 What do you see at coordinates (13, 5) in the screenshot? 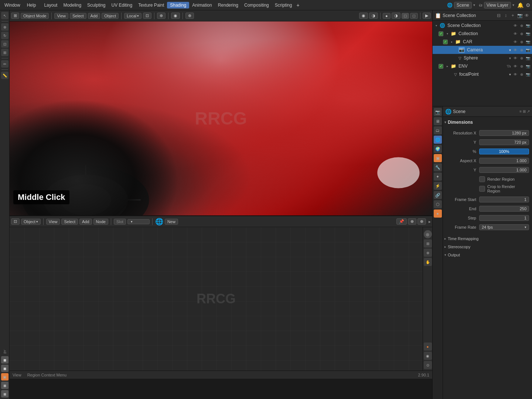
I see `menu-window: Window` at bounding box center [13, 5].